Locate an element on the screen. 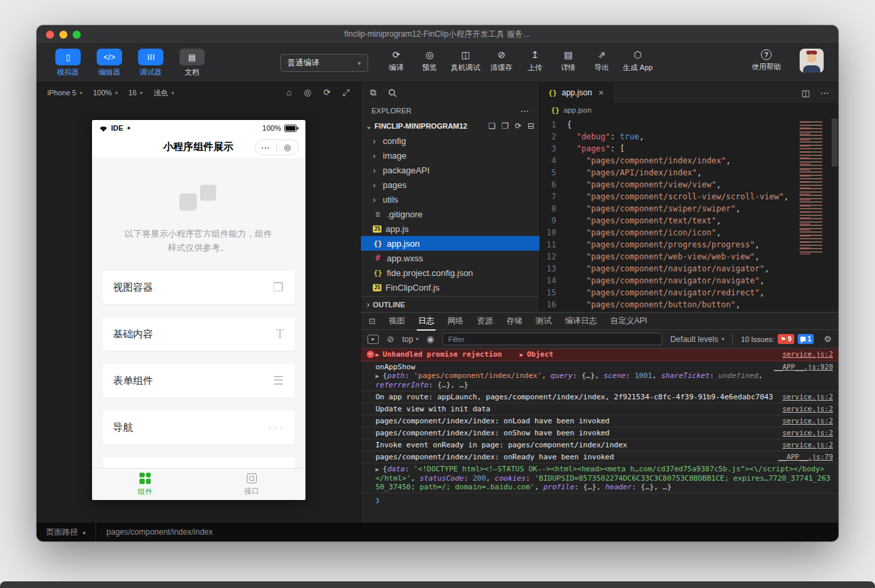  toolbar-docs-button: ▤文档 is located at coordinates (192, 63).